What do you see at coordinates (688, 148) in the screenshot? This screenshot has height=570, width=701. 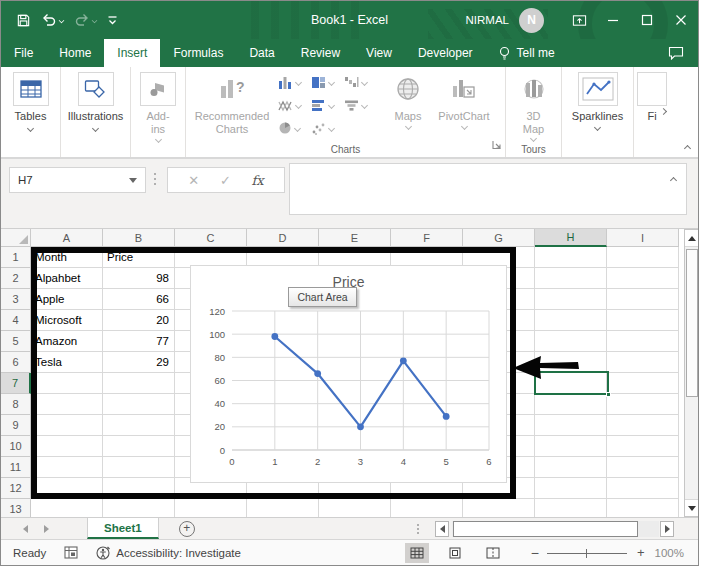 I see `collapse-ribbon-icon` at bounding box center [688, 148].